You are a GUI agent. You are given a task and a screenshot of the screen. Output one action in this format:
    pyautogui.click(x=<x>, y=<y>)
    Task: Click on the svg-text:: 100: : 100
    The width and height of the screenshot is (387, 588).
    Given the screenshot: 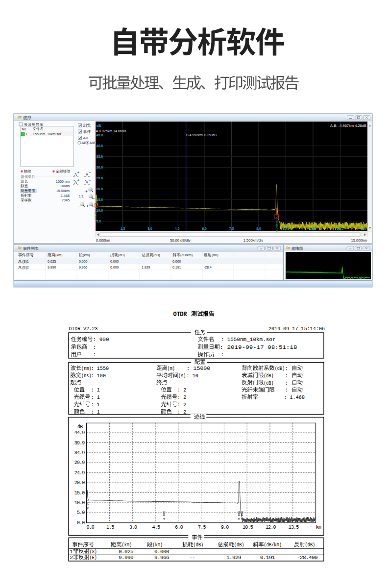 What is the action you would take?
    pyautogui.click(x=99, y=376)
    